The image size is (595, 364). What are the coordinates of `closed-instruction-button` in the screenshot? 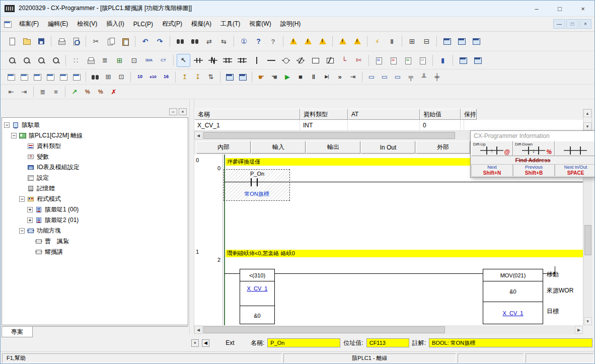 It's located at (329, 60).